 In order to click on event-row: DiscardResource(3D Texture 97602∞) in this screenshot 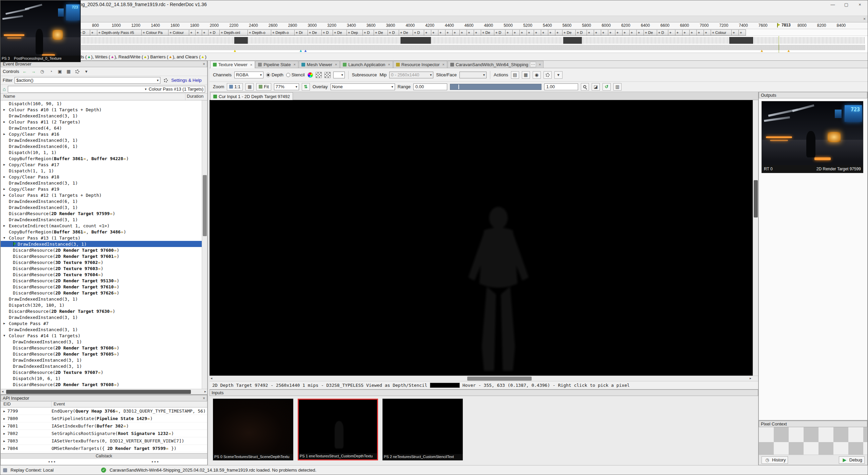, I will do `click(101, 262)`.